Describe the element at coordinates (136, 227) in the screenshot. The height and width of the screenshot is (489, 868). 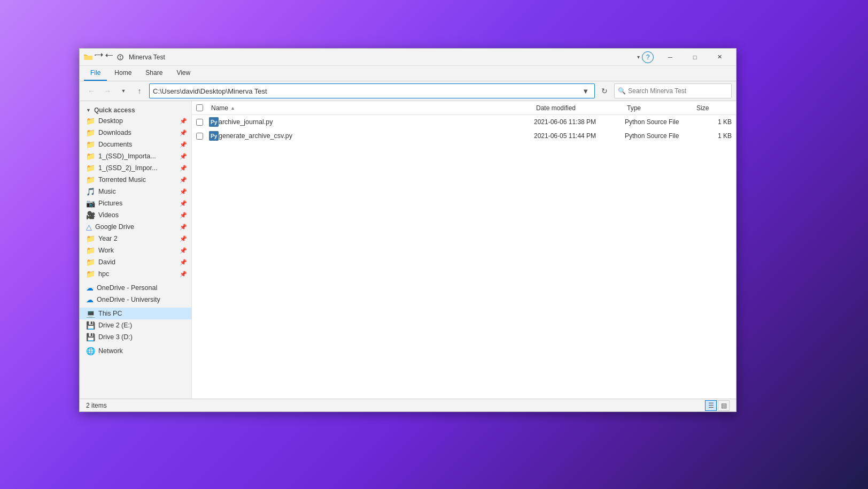
I see `sidebar-item-gdrive: △ Google Drive 📌` at that location.